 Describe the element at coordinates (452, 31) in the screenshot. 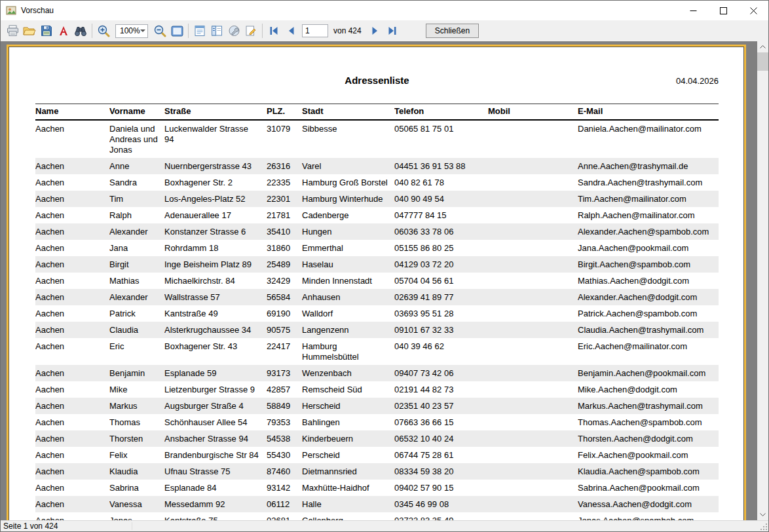

I see `close-preview-button: Schließen` at that location.